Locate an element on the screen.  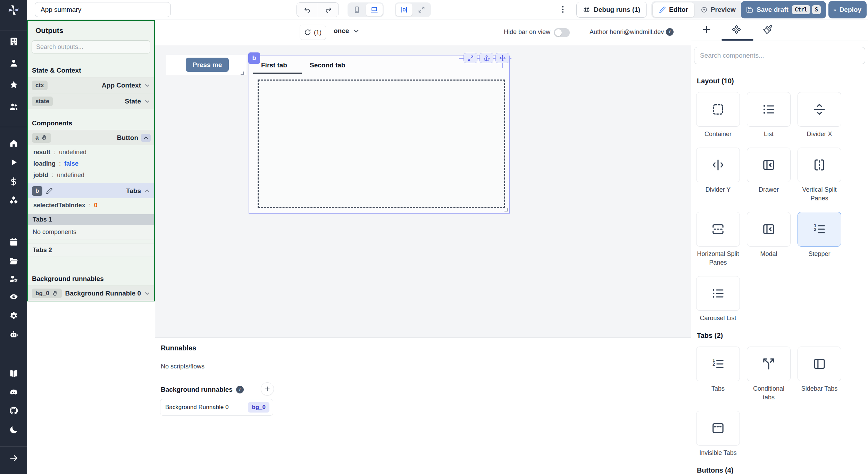
maximize-icon is located at coordinates (422, 10).